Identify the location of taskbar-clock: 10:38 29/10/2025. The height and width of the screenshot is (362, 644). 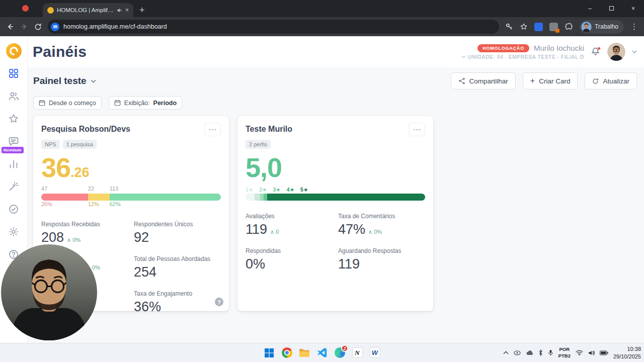
(627, 353).